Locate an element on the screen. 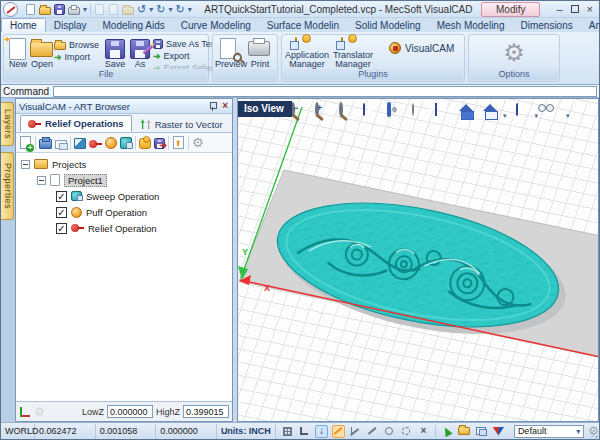 The width and height of the screenshot is (600, 440). texture-tool-icon is located at coordinates (126, 143).